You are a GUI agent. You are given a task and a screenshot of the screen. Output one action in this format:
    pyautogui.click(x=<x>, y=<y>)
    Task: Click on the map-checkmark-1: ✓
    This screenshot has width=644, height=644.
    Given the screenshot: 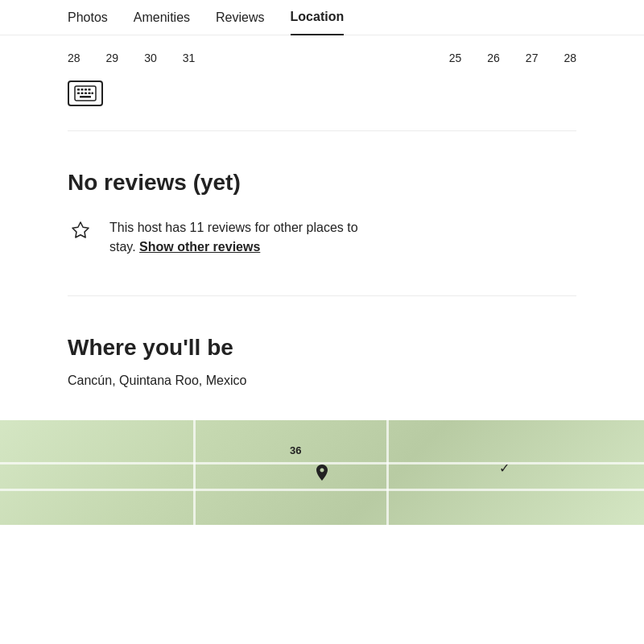 What is the action you would take?
    pyautogui.click(x=504, y=469)
    